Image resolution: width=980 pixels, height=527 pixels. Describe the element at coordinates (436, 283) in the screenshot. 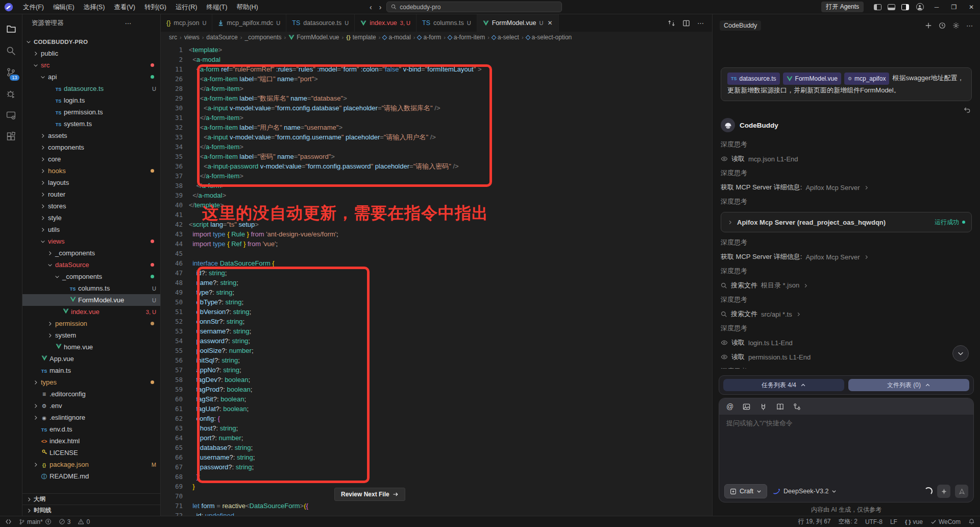

I see `code-line-48: 48 name?: string;` at that location.